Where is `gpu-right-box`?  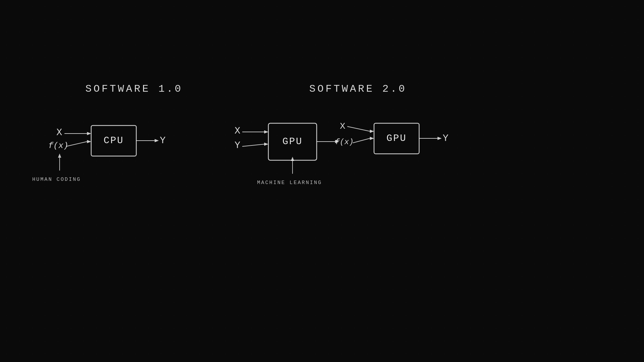 gpu-right-box is located at coordinates (397, 138).